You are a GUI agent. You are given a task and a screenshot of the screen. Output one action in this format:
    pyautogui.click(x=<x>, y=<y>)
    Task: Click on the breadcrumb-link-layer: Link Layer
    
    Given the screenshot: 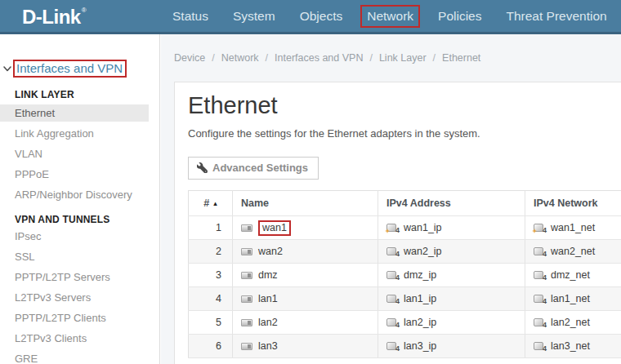 What is the action you would take?
    pyautogui.click(x=403, y=58)
    